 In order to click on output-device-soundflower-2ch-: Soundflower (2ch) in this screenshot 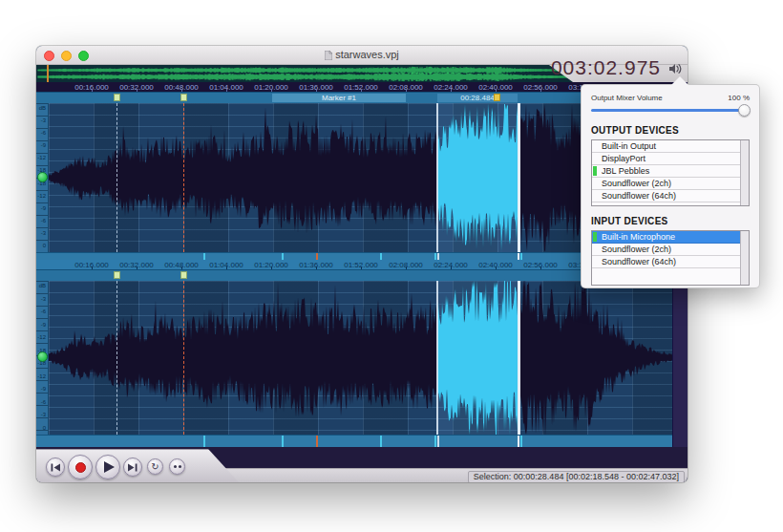, I will do `click(667, 183)`.